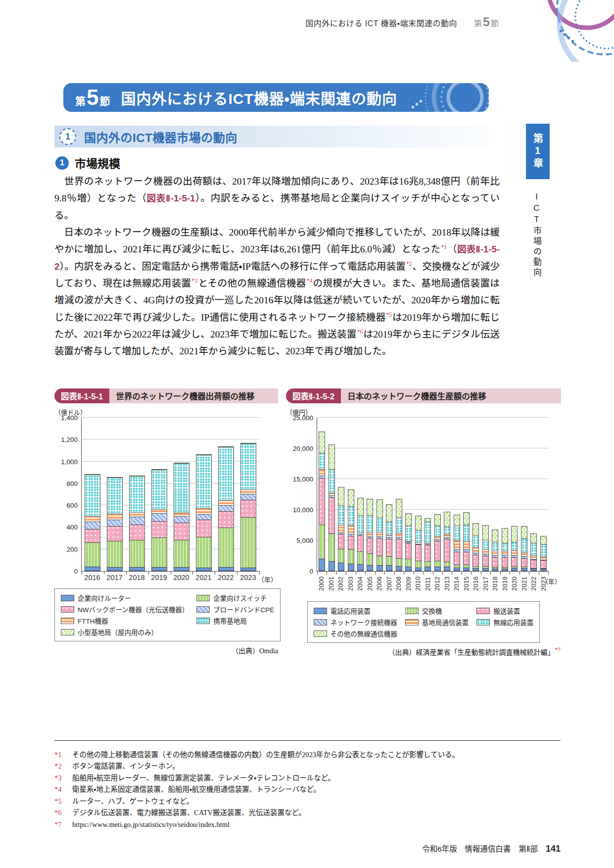 This screenshot has height=868, width=614. Describe the element at coordinates (558, 650) in the screenshot. I see `footnote-marker: *7` at that location.